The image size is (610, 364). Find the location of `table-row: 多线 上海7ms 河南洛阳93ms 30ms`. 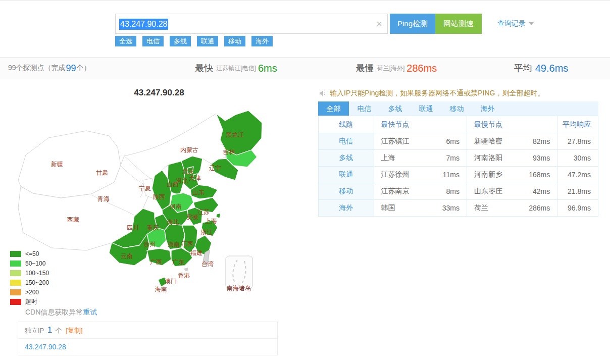

table-row: 多线 上海7ms 河南洛阳93ms 30ms is located at coordinates (459, 159).